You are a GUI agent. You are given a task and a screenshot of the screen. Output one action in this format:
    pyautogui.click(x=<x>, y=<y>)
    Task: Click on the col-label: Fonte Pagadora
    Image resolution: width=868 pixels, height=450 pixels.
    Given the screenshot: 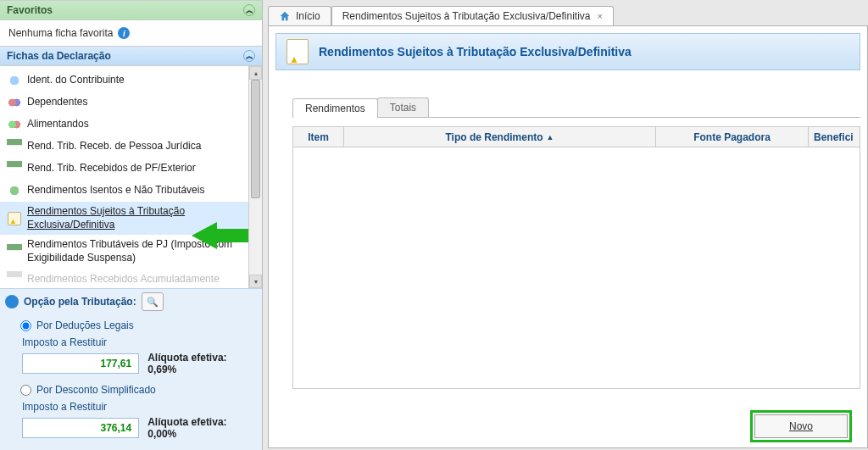 What is the action you would take?
    pyautogui.click(x=732, y=137)
    